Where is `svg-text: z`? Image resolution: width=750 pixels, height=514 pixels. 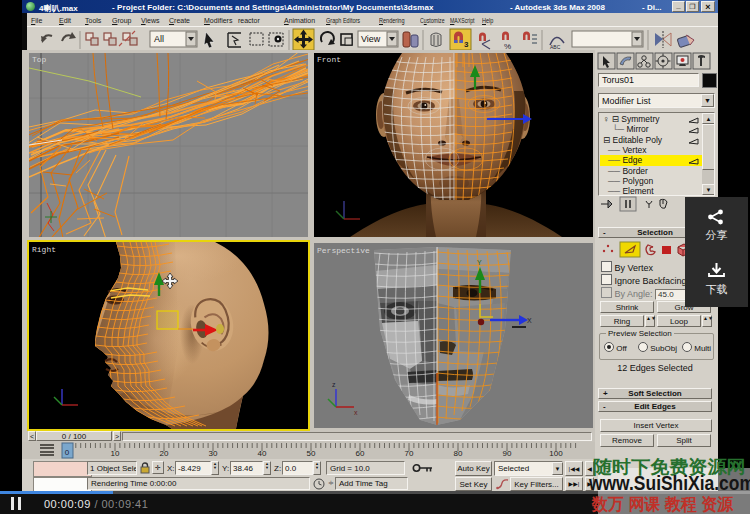
svg-text: z is located at coordinates (334, 384).